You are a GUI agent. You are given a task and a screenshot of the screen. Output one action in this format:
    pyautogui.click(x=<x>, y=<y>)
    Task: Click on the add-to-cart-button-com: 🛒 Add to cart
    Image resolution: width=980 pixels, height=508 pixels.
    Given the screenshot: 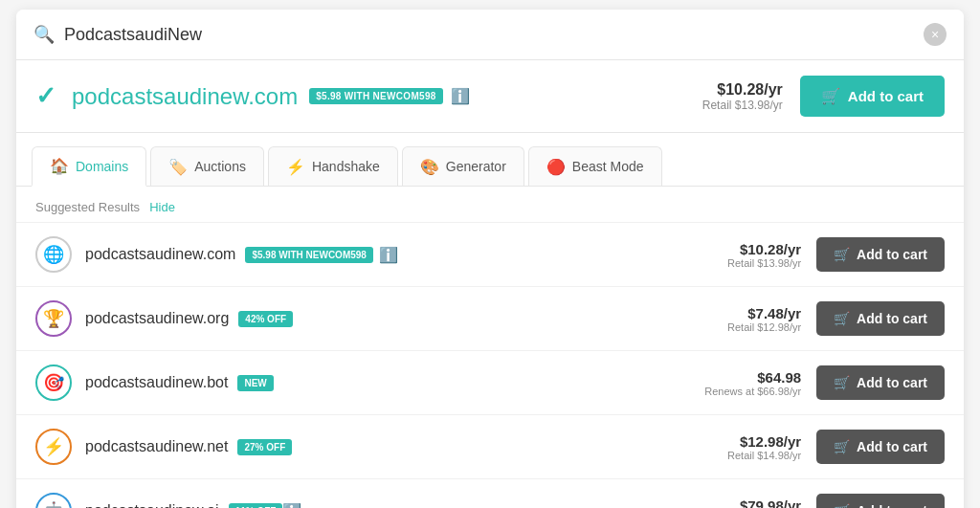 What is the action you would take?
    pyautogui.click(x=880, y=254)
    